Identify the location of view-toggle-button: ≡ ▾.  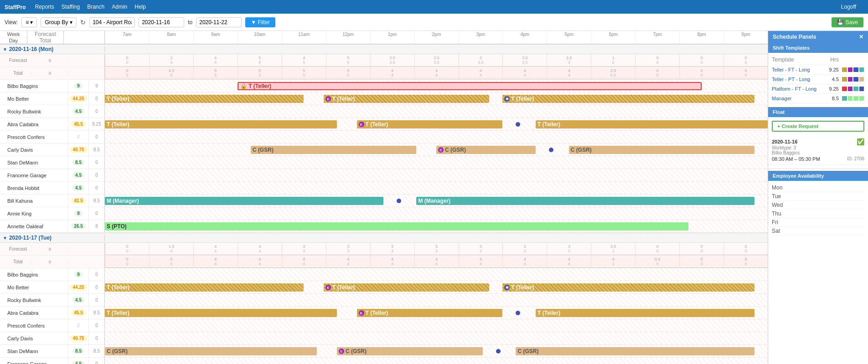
(29, 22).